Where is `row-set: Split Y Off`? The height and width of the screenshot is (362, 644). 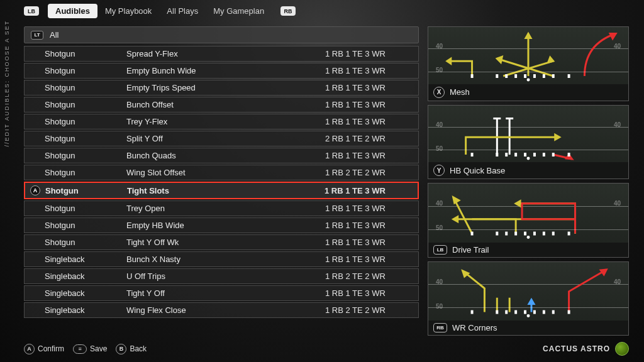
row-set: Split Y Off is located at coordinates (226, 138).